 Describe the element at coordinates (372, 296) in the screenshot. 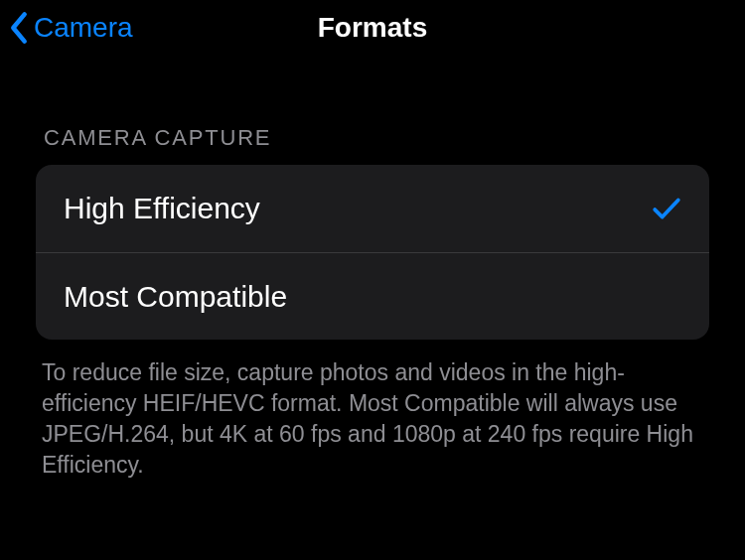

I see `option-most-compatible: Most Compatible` at that location.